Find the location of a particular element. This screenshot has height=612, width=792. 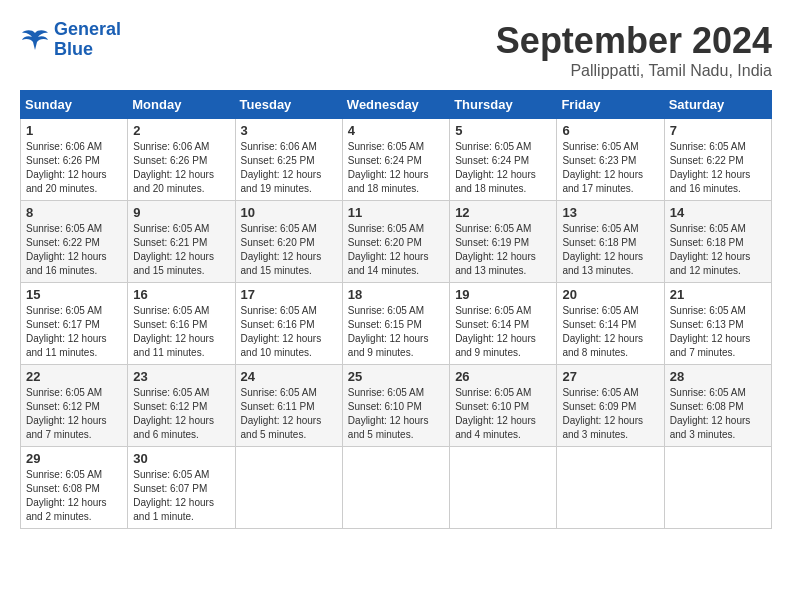

day-number: 27 is located at coordinates (610, 376).